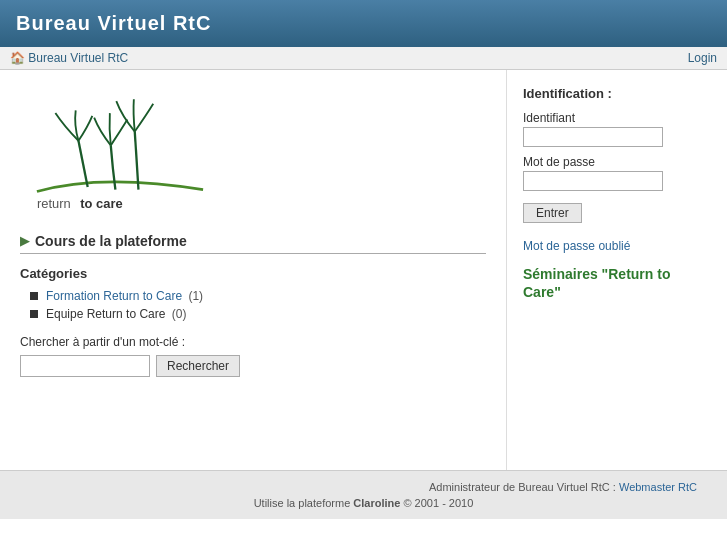 The image size is (727, 545). I want to click on footer-platform: Utilise la plateforme Claroline © 2001 -…, so click(364, 503).